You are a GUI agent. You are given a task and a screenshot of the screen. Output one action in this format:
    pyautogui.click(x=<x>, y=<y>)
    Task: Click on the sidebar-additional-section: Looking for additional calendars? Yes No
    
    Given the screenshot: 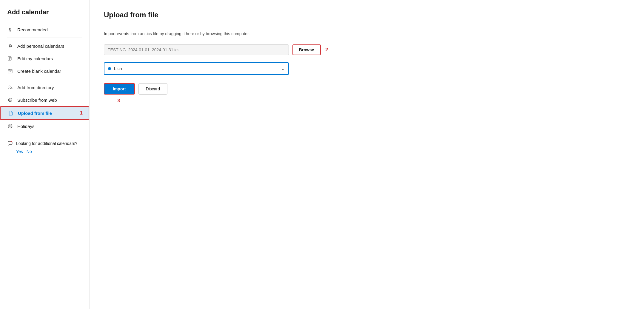 What is the action you would take?
    pyautogui.click(x=45, y=146)
    